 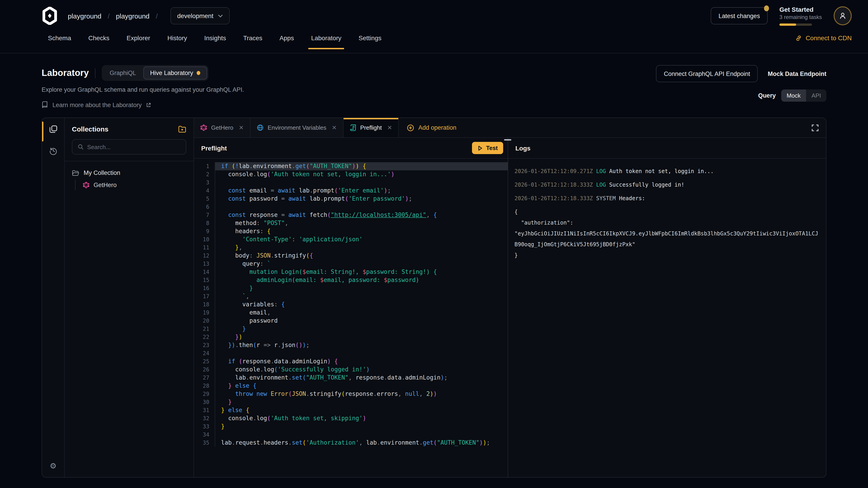 I want to click on add-operation-button: Add operation, so click(x=432, y=128).